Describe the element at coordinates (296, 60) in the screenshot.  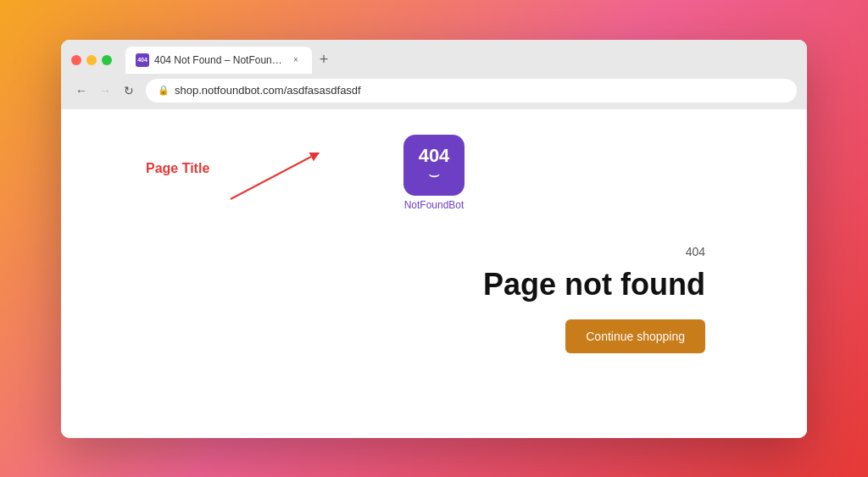
I see `tab-close-button: ×` at that location.